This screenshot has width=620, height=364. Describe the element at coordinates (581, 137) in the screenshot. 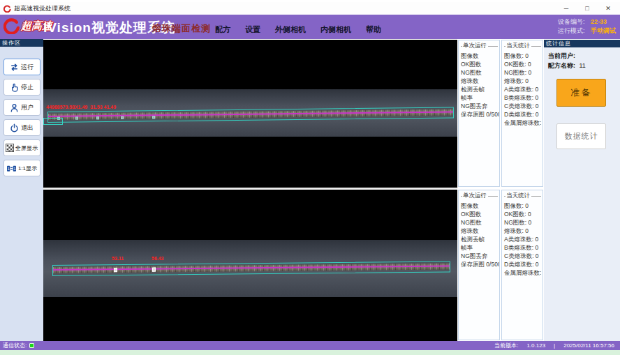

I see `data-statistics-button: 数据统计` at that location.